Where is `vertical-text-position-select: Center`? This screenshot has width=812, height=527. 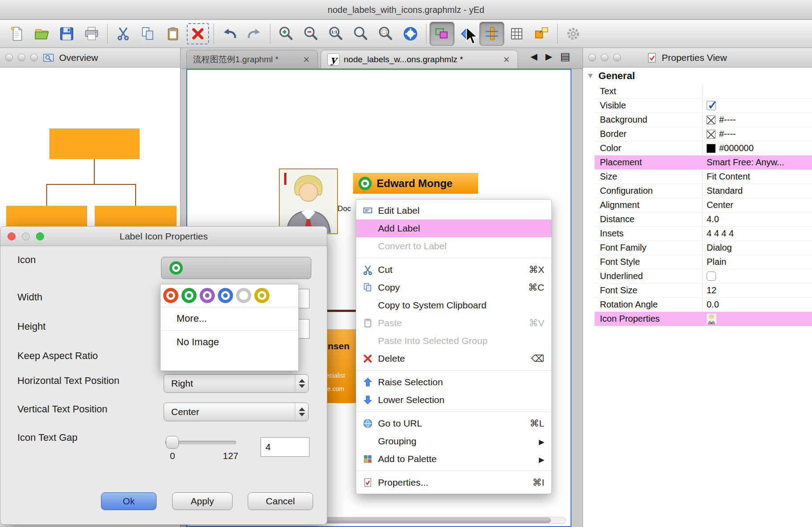 vertical-text-position-select: Center is located at coordinates (236, 412).